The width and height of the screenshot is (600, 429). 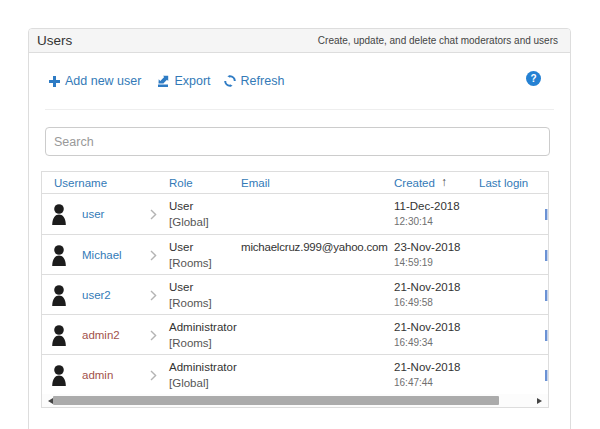 What do you see at coordinates (435, 254) in the screenshot?
I see `created-cell: 23-Nov-201814:59:19` at bounding box center [435, 254].